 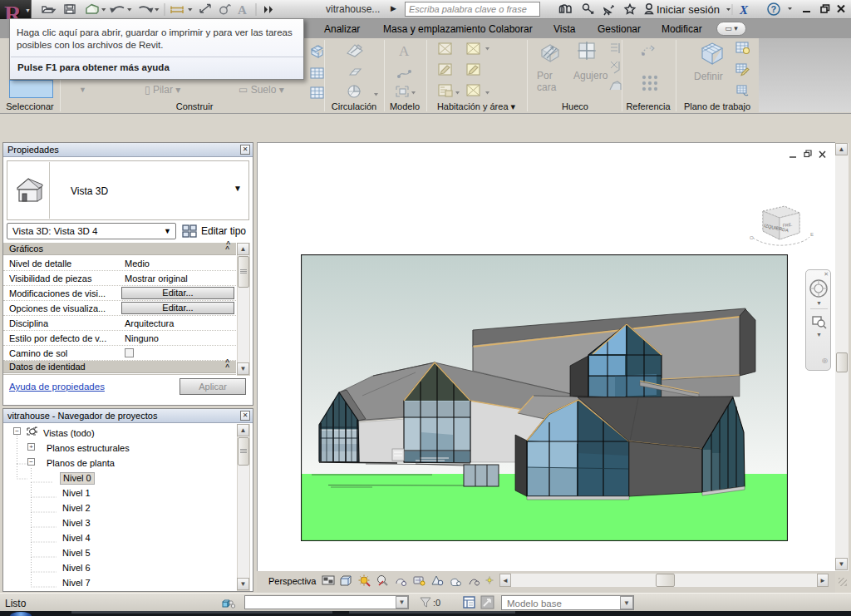 What do you see at coordinates (787, 224) in the screenshot?
I see `svg-text: FRE.` at bounding box center [787, 224].